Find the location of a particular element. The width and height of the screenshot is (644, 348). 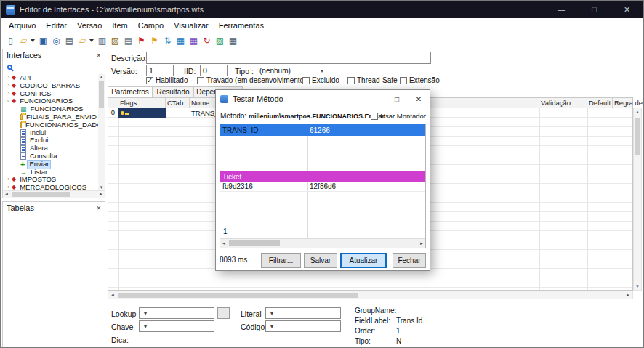

fechar-button: Fechar is located at coordinates (409, 260).